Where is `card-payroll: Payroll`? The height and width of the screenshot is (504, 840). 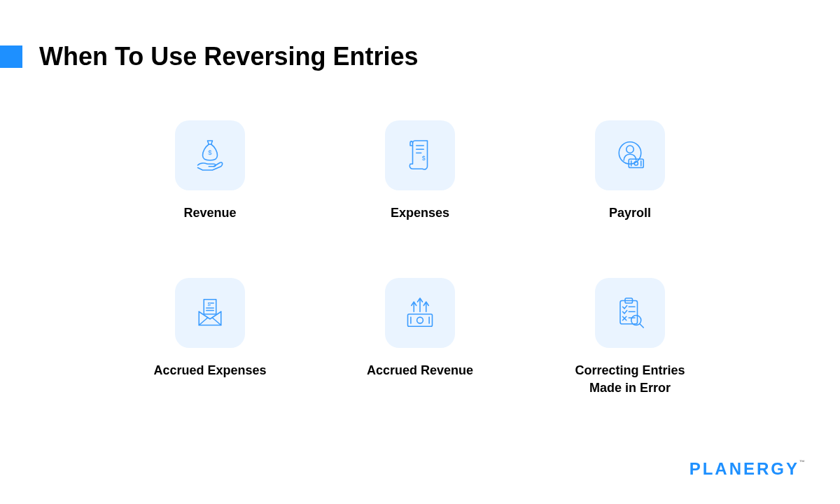
card-payroll: Payroll is located at coordinates (630, 171).